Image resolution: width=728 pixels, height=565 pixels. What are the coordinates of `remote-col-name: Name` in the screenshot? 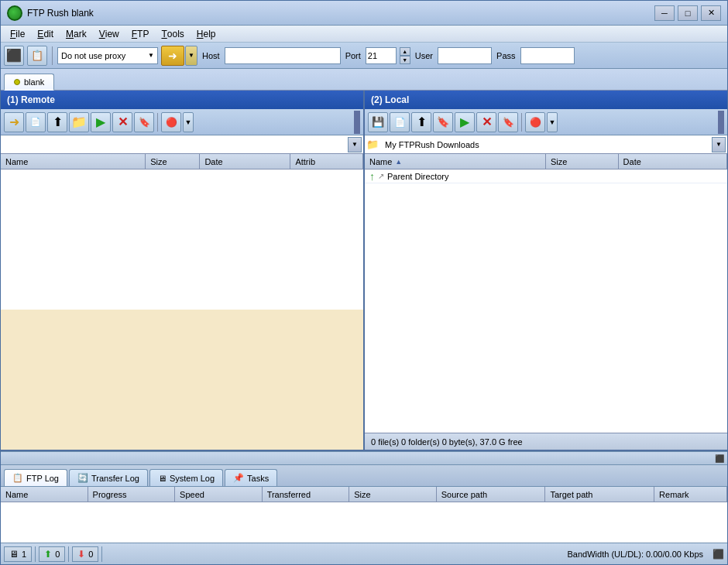 It's located at (73, 161).